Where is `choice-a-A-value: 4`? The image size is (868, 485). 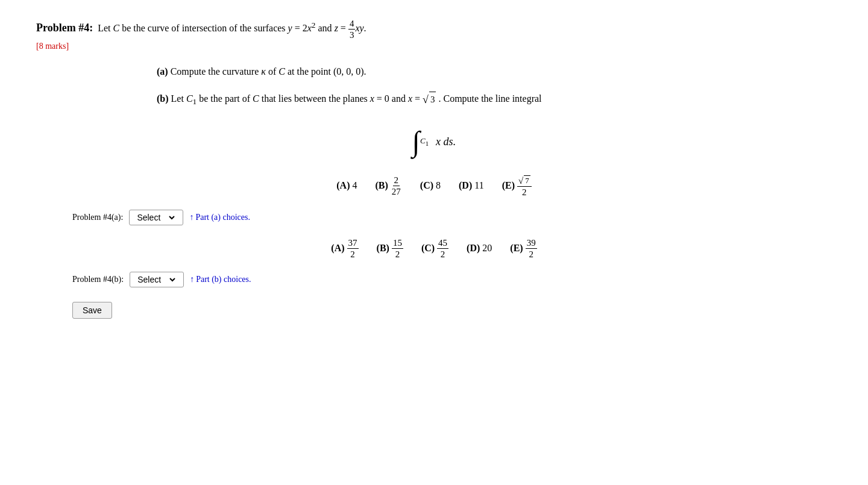 choice-a-A-value: 4 is located at coordinates (354, 186).